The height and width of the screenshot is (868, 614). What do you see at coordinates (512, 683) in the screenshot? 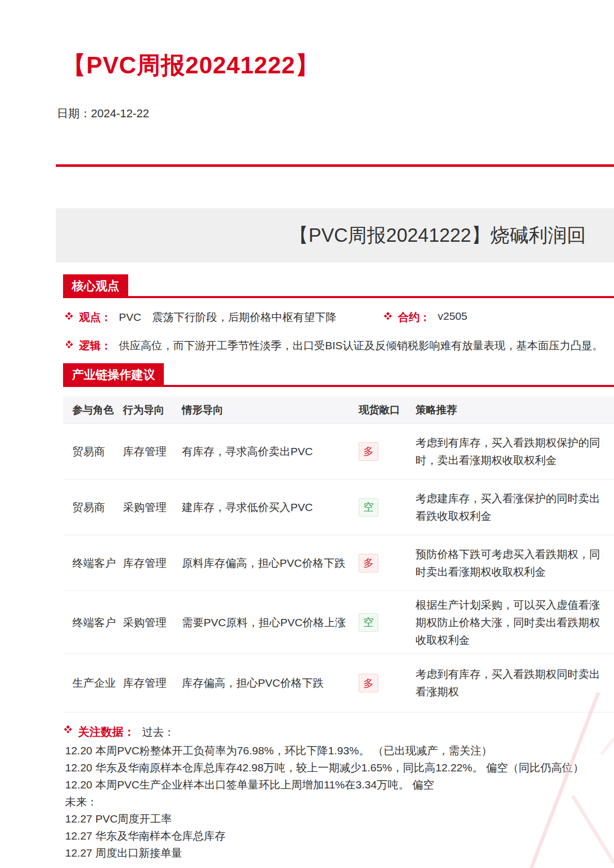
I see `cell-strategy: 考虑到有库存，买入看跌期权同时卖出看涨期权` at bounding box center [512, 683].